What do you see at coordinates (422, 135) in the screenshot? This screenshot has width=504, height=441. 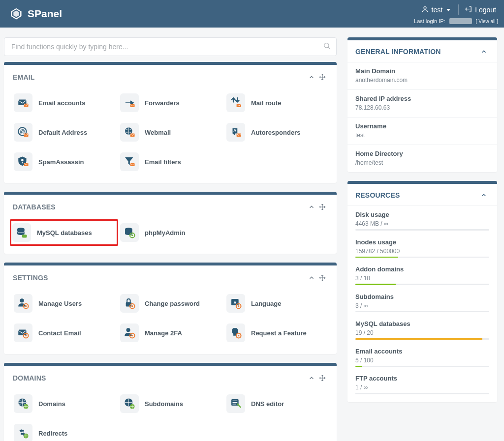 I see `gi-value: test` at bounding box center [422, 135].